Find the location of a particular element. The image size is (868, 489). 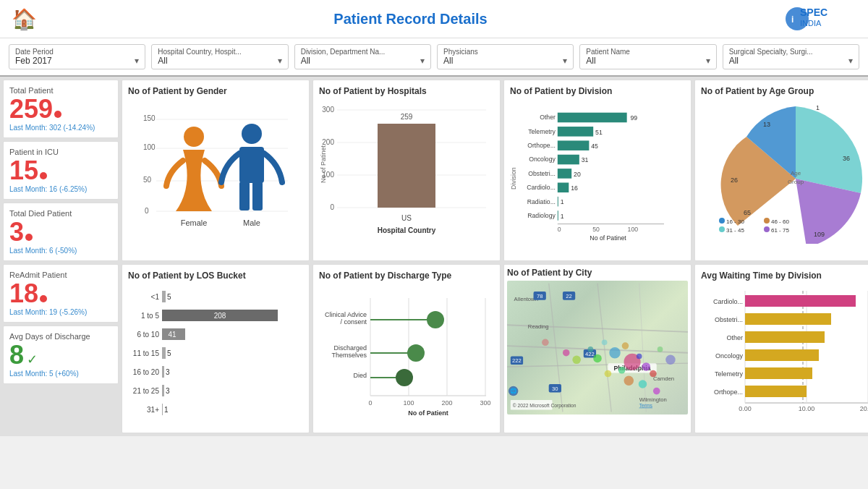

filter-date-period: Date Period Feb 2017 ▾ is located at coordinates (77, 56).